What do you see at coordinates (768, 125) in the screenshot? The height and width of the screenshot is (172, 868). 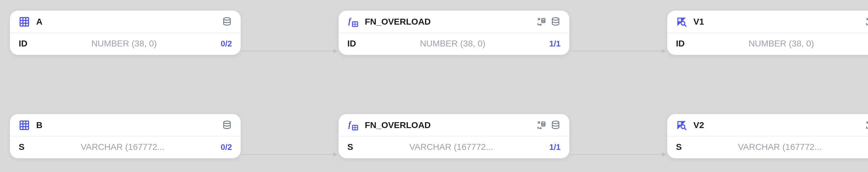 I see `node-header: V2` at bounding box center [768, 125].